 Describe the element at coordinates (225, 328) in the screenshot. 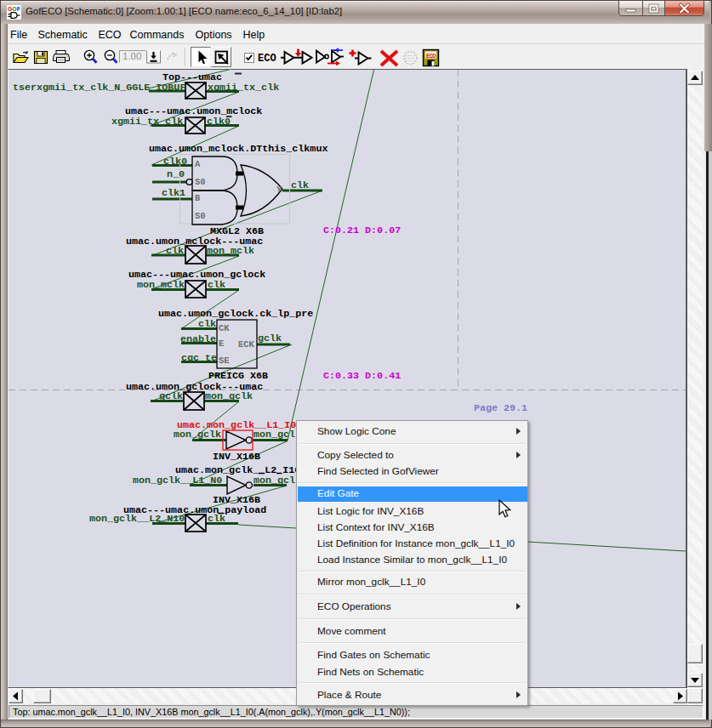

I see `svg-text: CK` at that location.